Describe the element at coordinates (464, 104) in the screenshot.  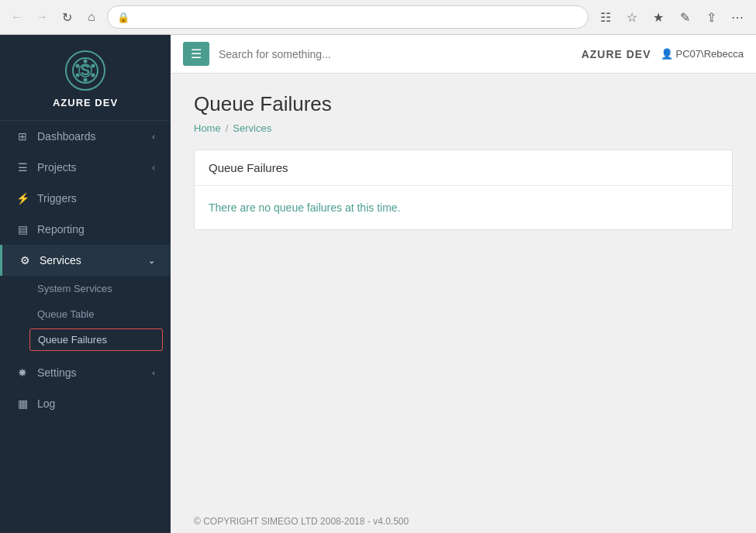
I see `page-title: Queue Failures` at that location.